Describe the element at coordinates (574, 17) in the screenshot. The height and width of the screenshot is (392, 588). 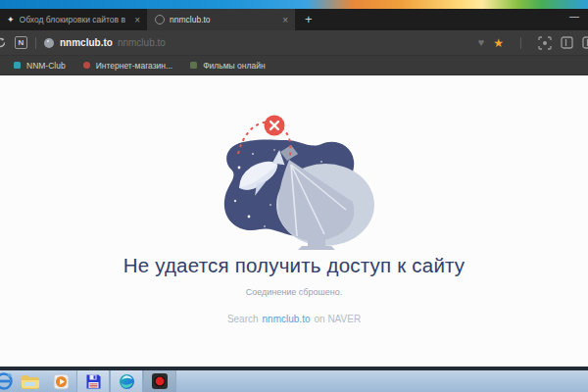
I see `minimize-button: —` at that location.